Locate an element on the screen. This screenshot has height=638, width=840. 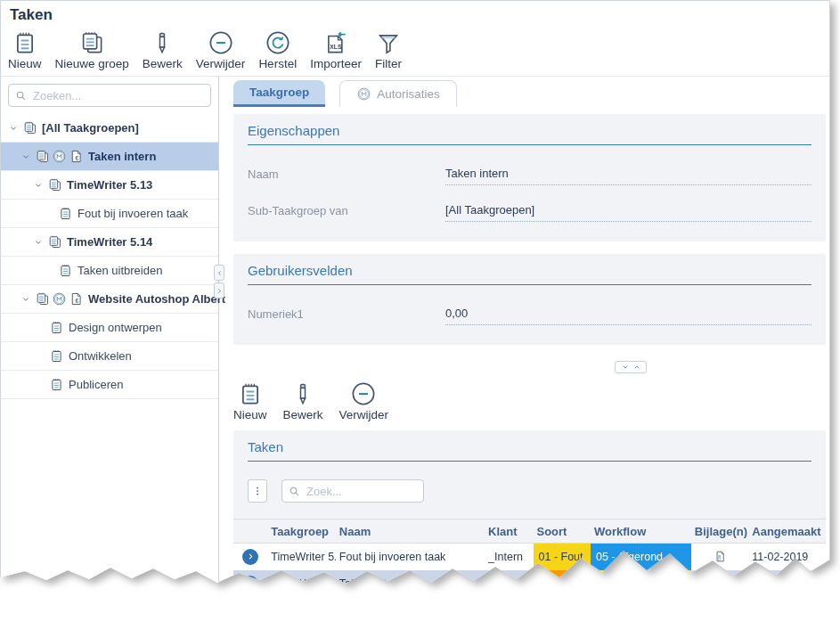
field-sub-taakgroep: Sub-Taakgroep van [All Taakgroepen] is located at coordinates (529, 207).